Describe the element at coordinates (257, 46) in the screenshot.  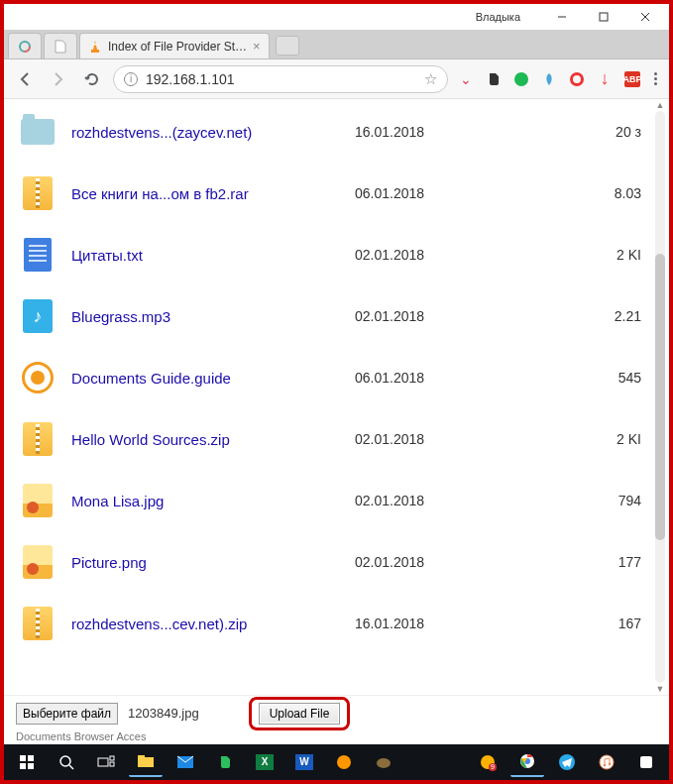
I see `tab-close-icon: ×` at that location.